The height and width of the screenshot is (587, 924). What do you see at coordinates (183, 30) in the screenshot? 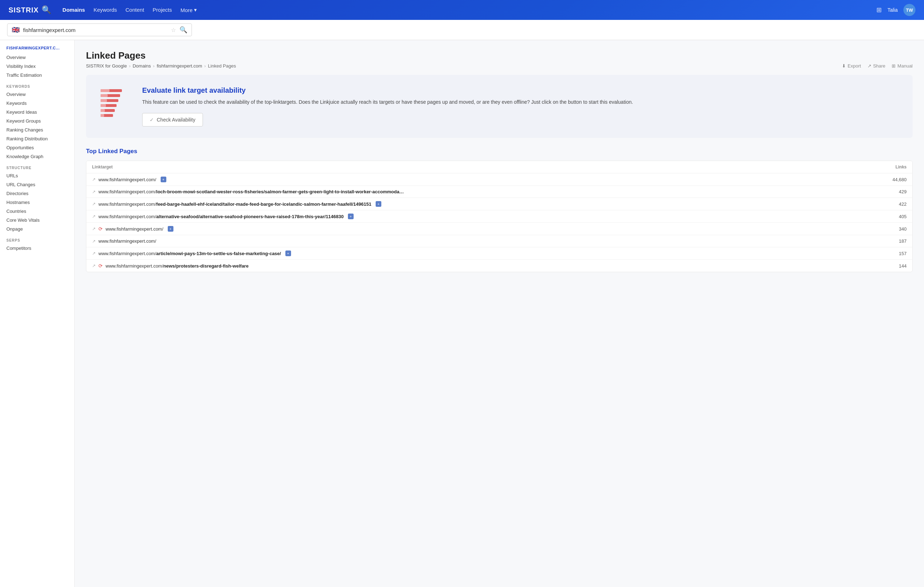
I see `search-icon: 🔍` at bounding box center [183, 30].